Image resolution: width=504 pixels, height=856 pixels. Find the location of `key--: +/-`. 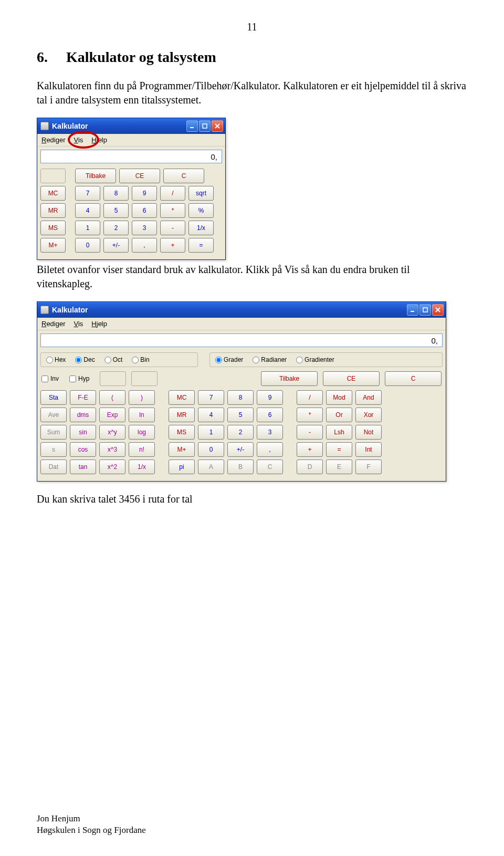

key--: +/- is located at coordinates (240, 450).